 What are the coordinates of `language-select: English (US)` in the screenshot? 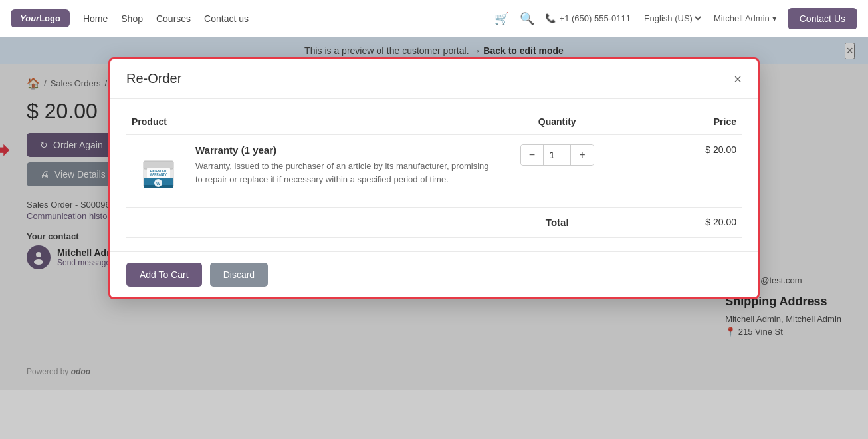 It's located at (673, 19).